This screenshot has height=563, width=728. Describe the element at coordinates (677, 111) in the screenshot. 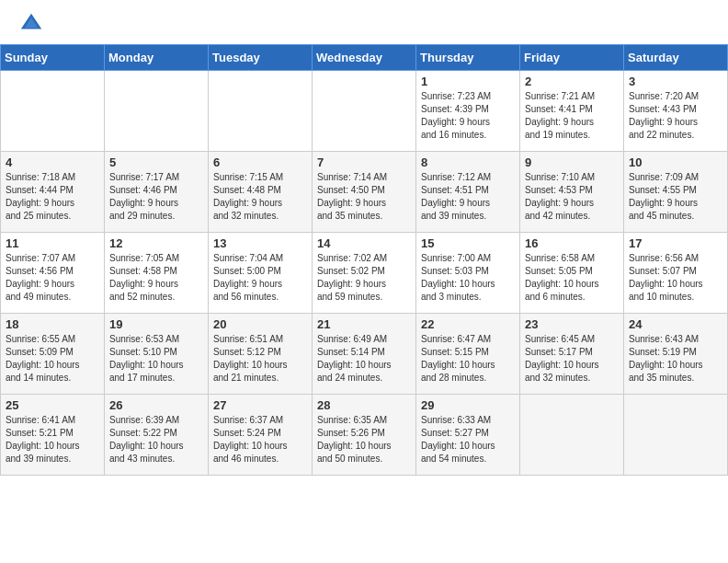

I see `calendar-cell: 3Sunrise: 7:20 AM Sunset: 4:43 PM Daylig…` at that location.